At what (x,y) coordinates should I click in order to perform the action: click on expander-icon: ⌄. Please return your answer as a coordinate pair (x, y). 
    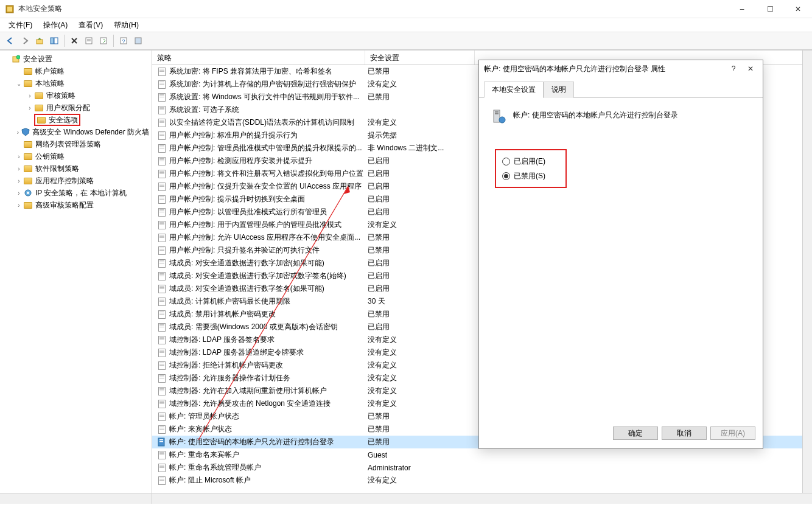
    Looking at the image, I should click on (19, 84).